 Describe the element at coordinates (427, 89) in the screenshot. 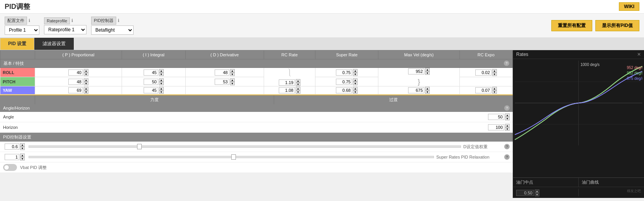

I see `yaw-maxvel-up: ▲` at that location.